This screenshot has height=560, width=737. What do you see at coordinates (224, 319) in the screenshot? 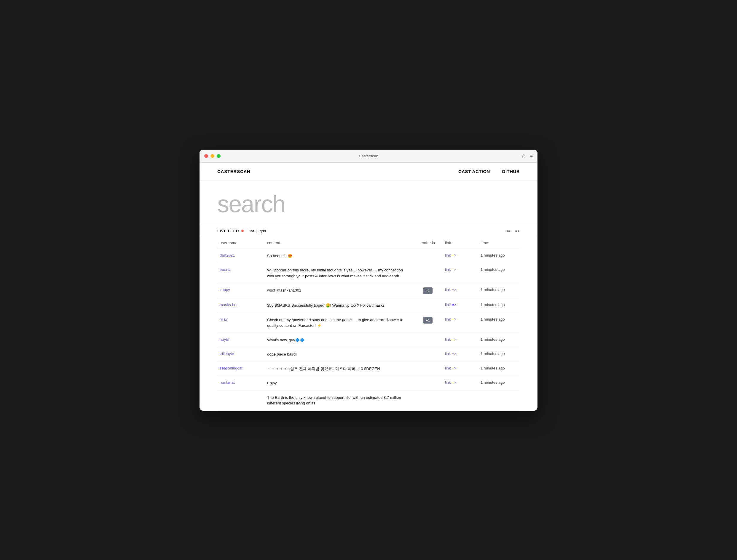
I see `username-link: nilay` at bounding box center [224, 319].